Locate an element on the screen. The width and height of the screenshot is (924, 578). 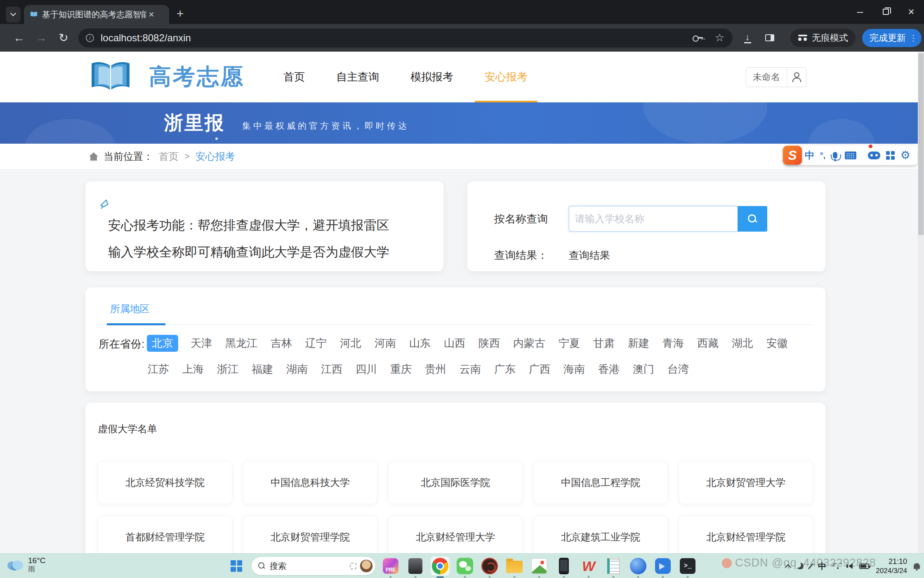
university-card: 北京经贸科技学院 is located at coordinates (165, 483).